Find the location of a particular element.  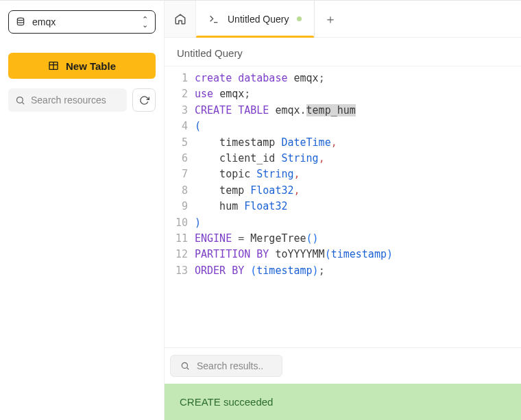

new-tab-button: ＋ is located at coordinates (330, 19).